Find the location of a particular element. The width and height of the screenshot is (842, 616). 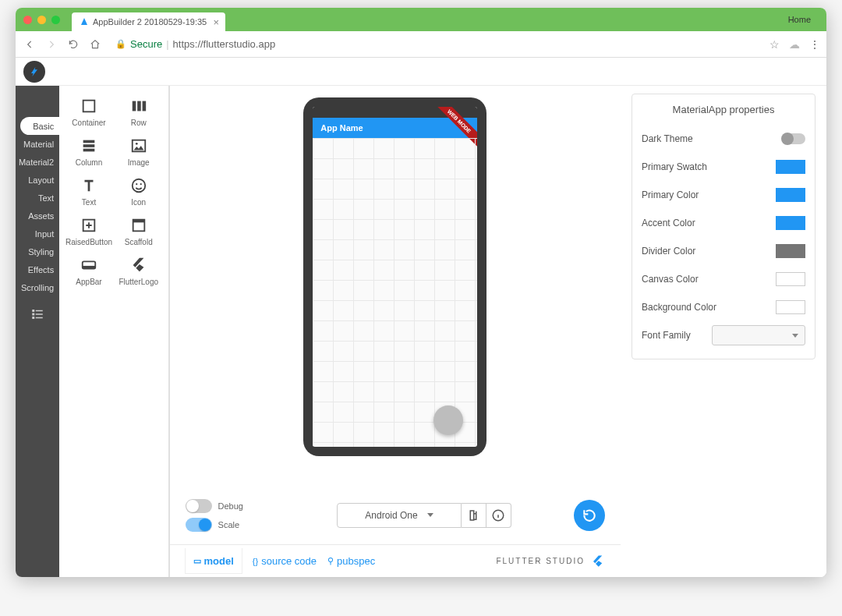

container-icon is located at coordinates (89, 106).